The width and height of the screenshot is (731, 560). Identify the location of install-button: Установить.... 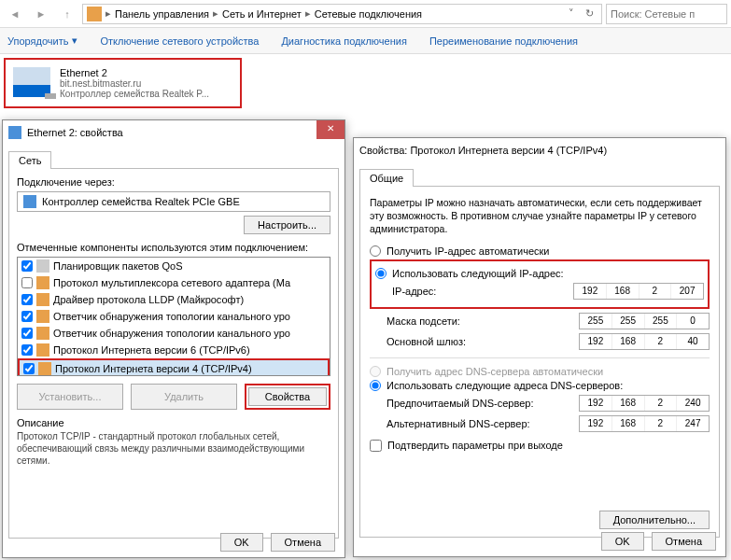
(70, 397).